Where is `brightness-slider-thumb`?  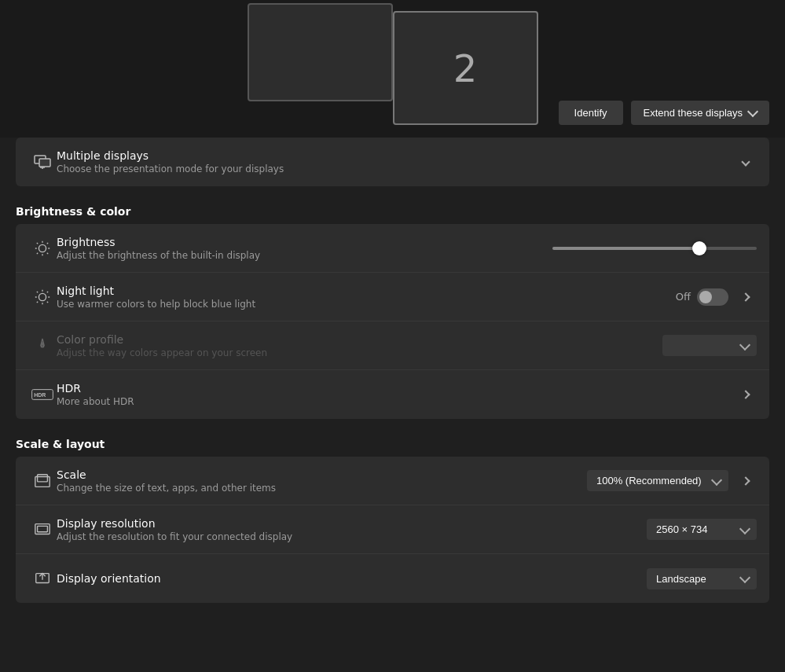 brightness-slider-thumb is located at coordinates (699, 248).